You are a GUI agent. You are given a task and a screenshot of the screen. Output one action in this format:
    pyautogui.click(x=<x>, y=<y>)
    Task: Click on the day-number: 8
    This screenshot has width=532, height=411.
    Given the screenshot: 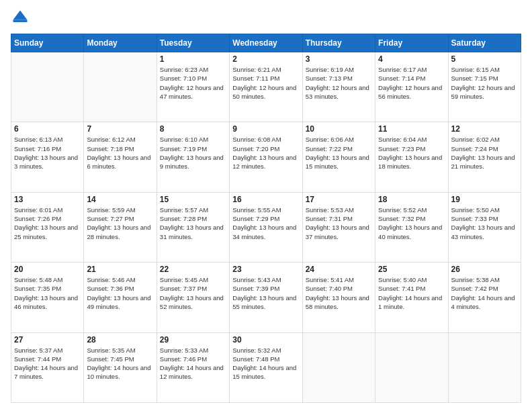 What is the action you would take?
    pyautogui.click(x=193, y=129)
    